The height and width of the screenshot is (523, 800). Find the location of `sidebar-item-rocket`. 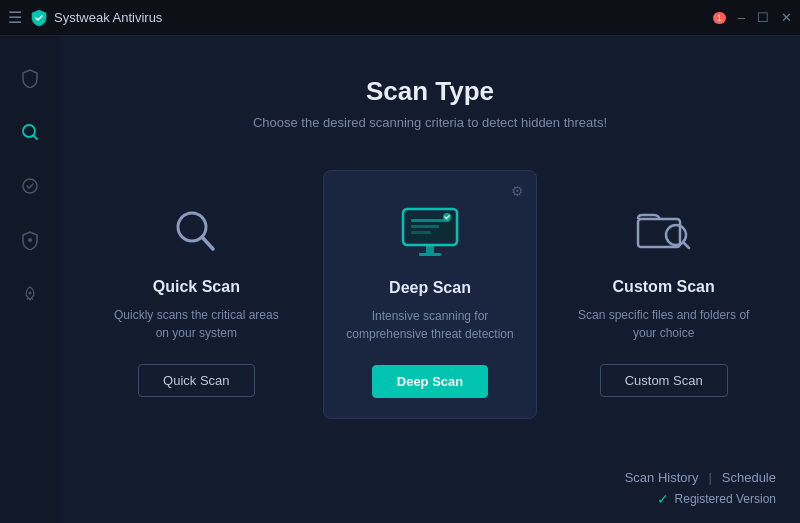

sidebar-item-rocket is located at coordinates (30, 294).